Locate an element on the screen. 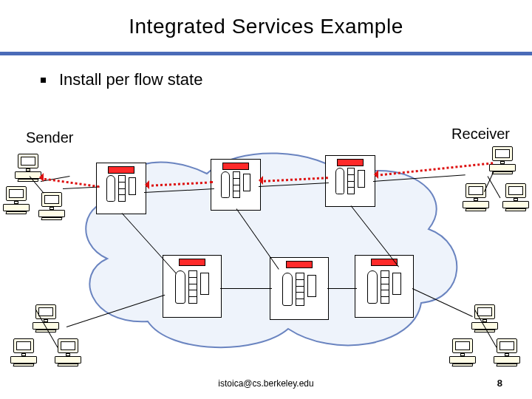 The height and width of the screenshot is (399, 532). router-r3 is located at coordinates (350, 181).